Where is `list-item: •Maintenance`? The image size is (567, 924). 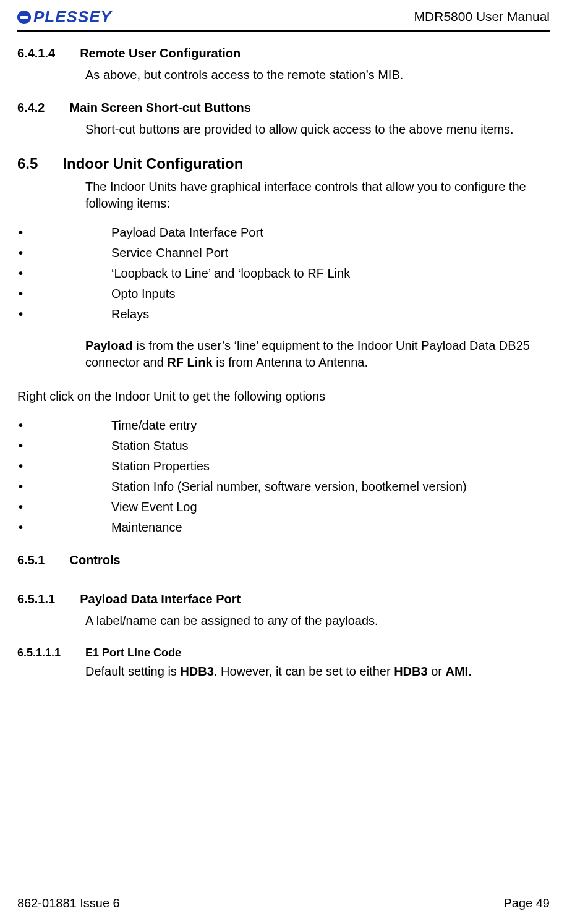
list-item: •Maintenance is located at coordinates (283, 528).